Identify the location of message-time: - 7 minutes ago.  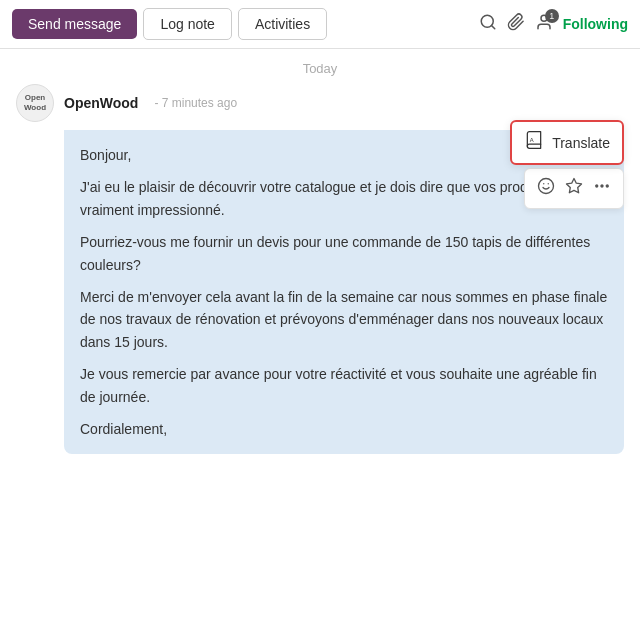
(196, 103).